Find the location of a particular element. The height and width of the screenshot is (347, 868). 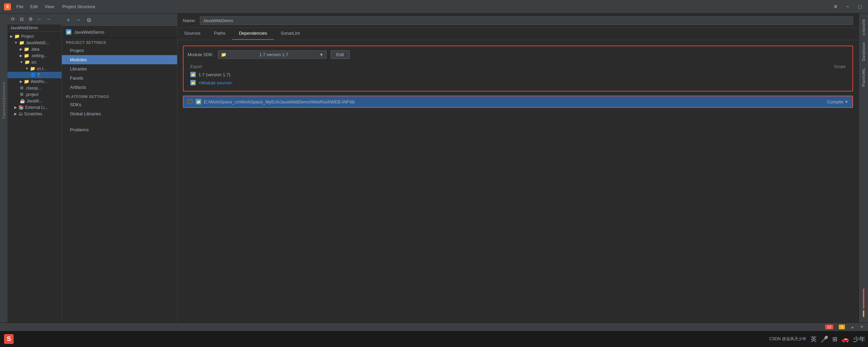

library-section: 📁 E:\WorkSpace_cx\WorkSpace_MyEcli\JavaW… is located at coordinates (518, 102).